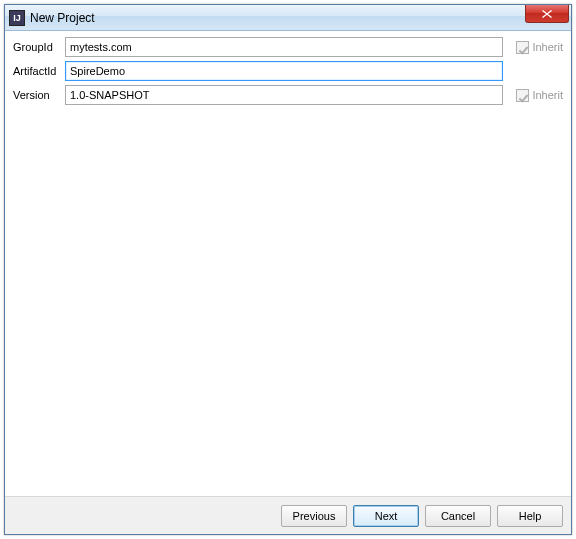 Image resolution: width=576 pixels, height=539 pixels. What do you see at coordinates (288, 515) in the screenshot?
I see `button-bar: Previous Next Cancel Help` at bounding box center [288, 515].